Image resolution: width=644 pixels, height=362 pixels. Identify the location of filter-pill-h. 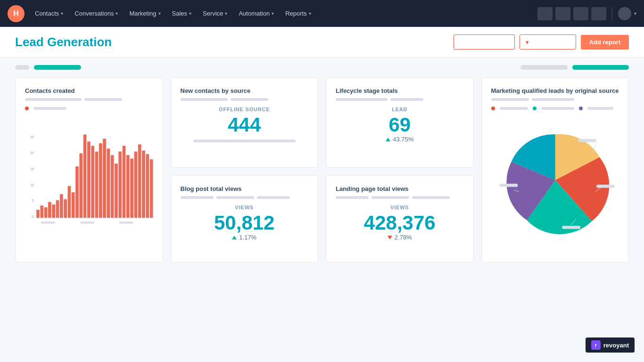
(553, 99).